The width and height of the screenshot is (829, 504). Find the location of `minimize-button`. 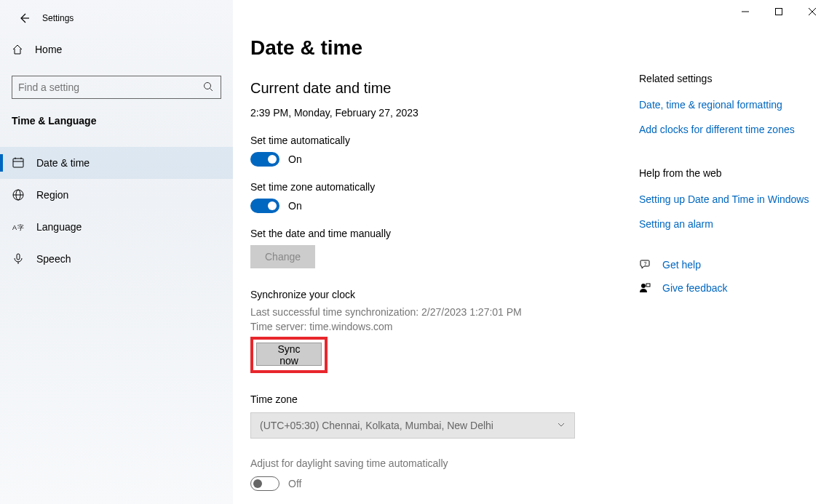

minimize-button is located at coordinates (745, 12).